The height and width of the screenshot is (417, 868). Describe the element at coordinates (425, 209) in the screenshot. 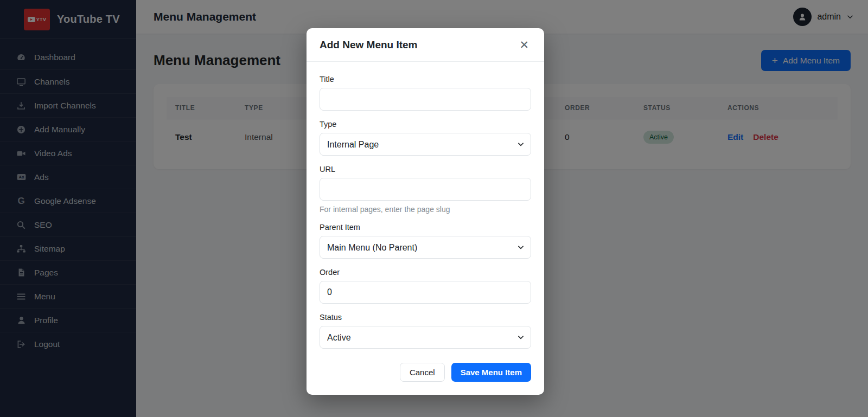

I see `url-help-text: For internal pages, enter the page slug` at that location.